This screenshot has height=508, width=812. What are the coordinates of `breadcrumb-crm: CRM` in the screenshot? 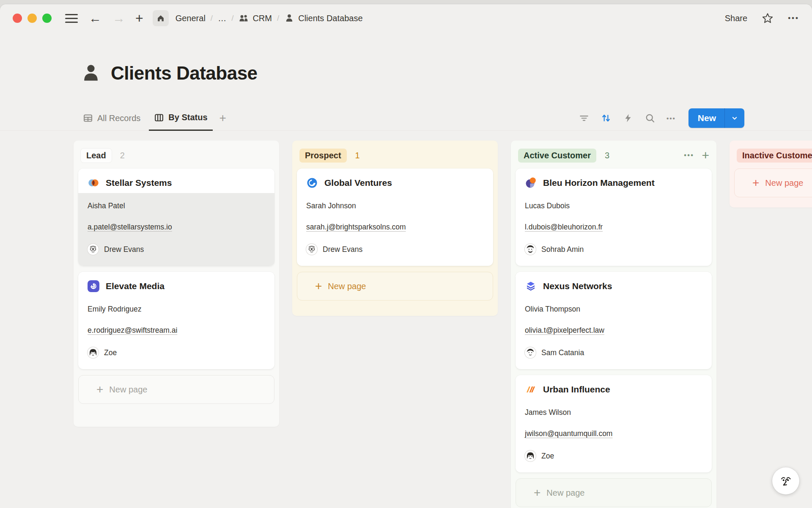 It's located at (255, 18).